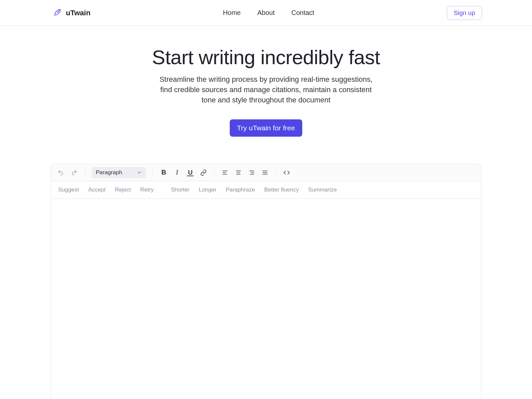 This screenshot has width=532, height=399. Describe the element at coordinates (465, 13) in the screenshot. I see `signup-button: Sign up` at that location.